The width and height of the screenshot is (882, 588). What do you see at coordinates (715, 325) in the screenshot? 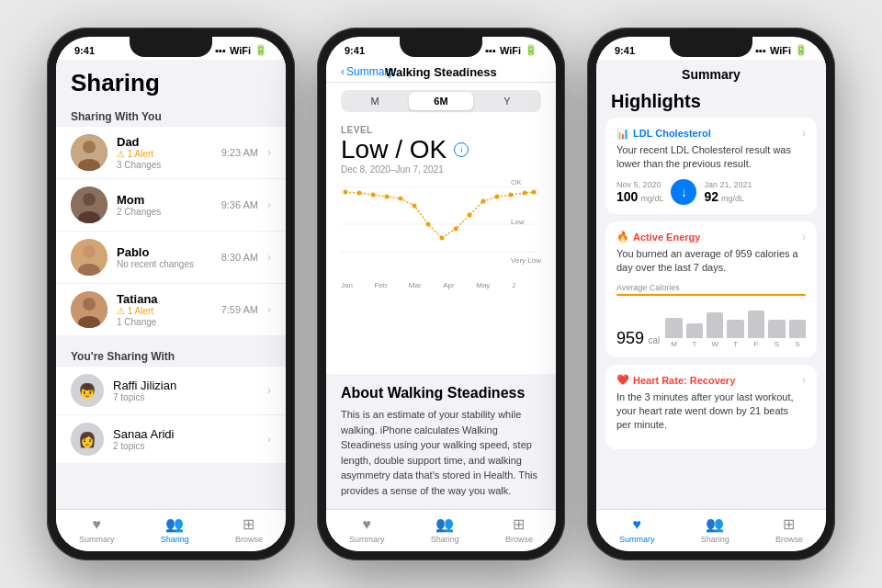
I see `bar-w` at bounding box center [715, 325].